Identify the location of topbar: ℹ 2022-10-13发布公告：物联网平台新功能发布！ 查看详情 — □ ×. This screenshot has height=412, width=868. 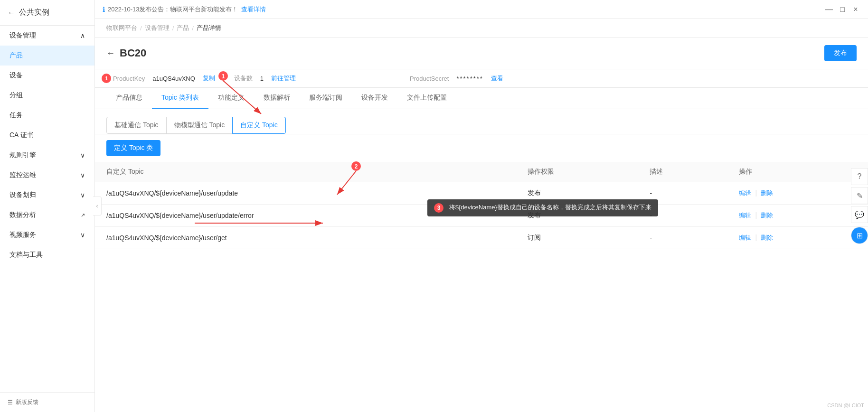
(481, 9).